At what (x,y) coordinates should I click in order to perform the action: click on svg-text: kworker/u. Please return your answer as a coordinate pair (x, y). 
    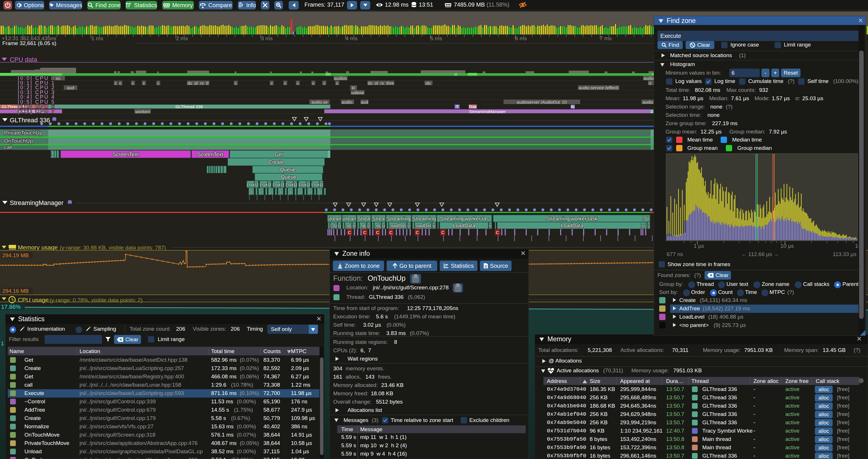
    Looking at the image, I should click on (143, 111).